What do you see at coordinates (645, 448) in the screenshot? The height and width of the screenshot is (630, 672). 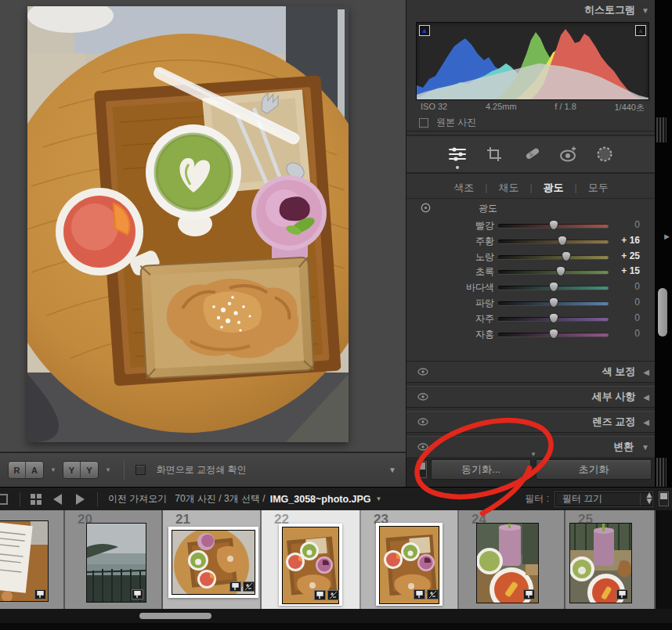 I see `collapse-icon: ▼` at bounding box center [645, 448].